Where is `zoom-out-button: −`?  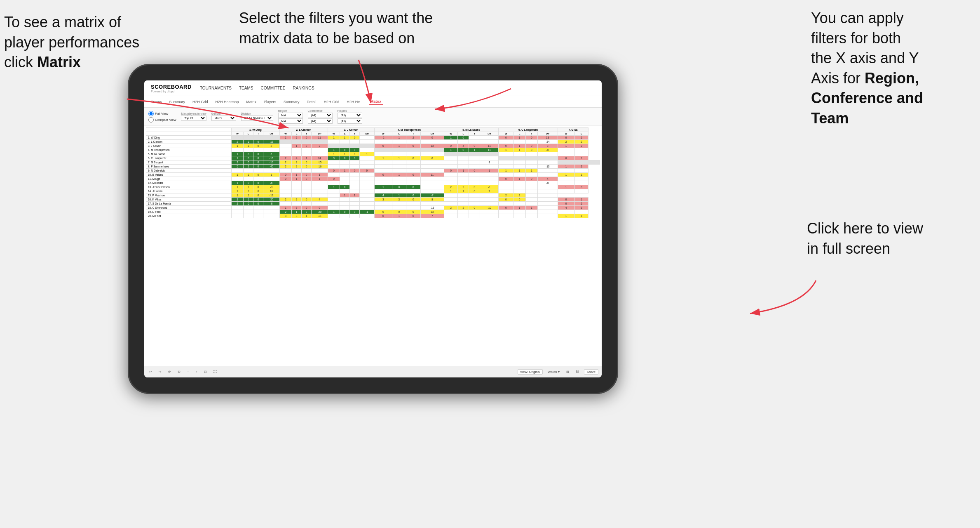
zoom-out-button: − is located at coordinates (188, 372).